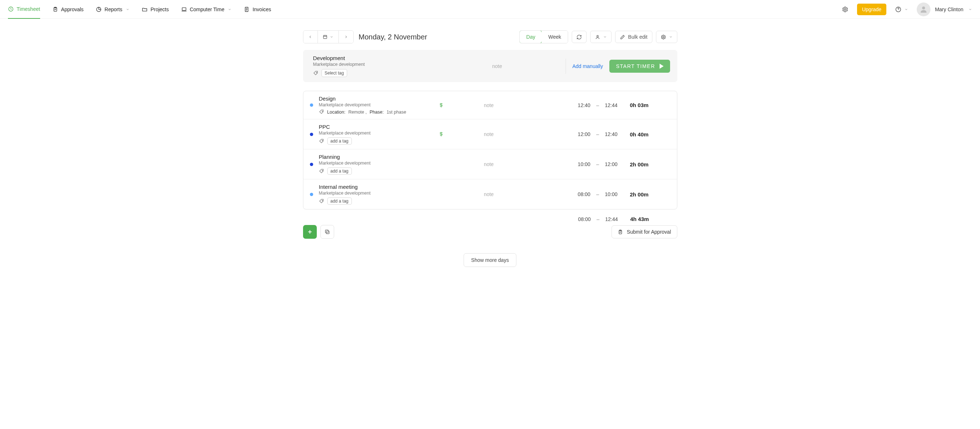  What do you see at coordinates (638, 37) in the screenshot?
I see `bulk-edit-label: Bulk edit` at bounding box center [638, 37].